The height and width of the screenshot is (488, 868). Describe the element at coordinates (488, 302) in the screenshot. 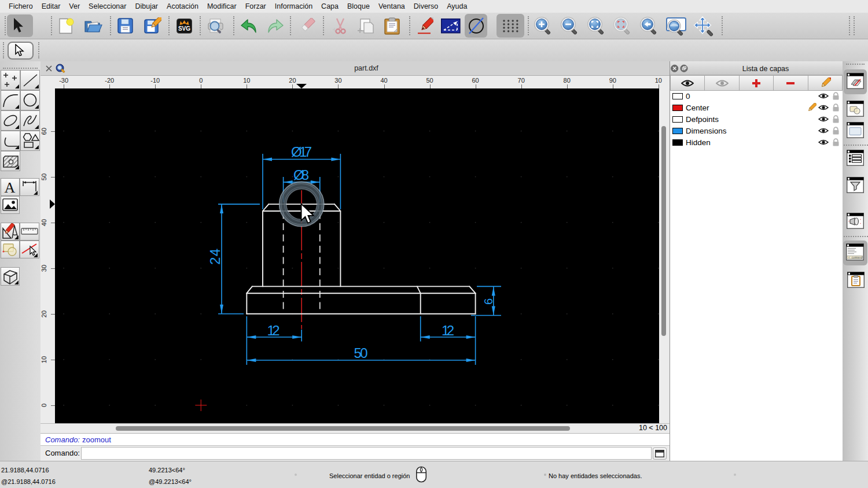

I see `svg-text: 6` at that location.